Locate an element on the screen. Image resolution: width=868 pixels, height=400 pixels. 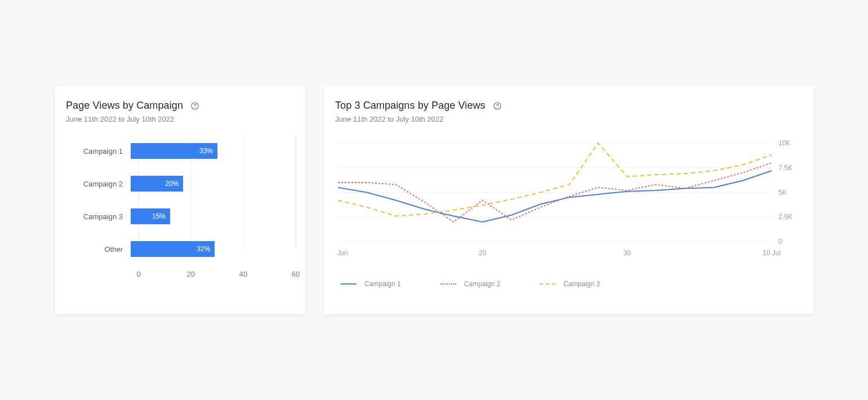
bar-label: Campaign 3 is located at coordinates (98, 216).